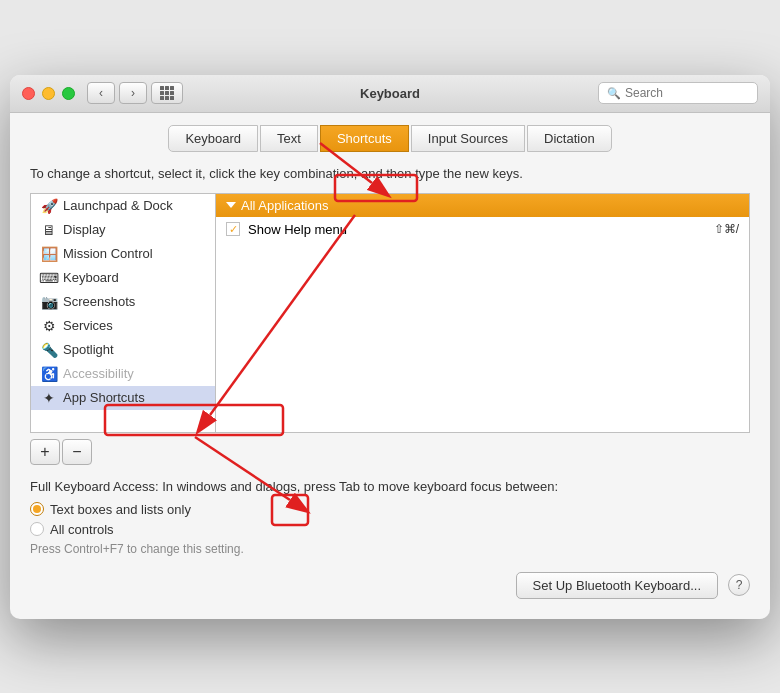 The width and height of the screenshot is (780, 693). I want to click on search-icon: 🔍, so click(614, 94).